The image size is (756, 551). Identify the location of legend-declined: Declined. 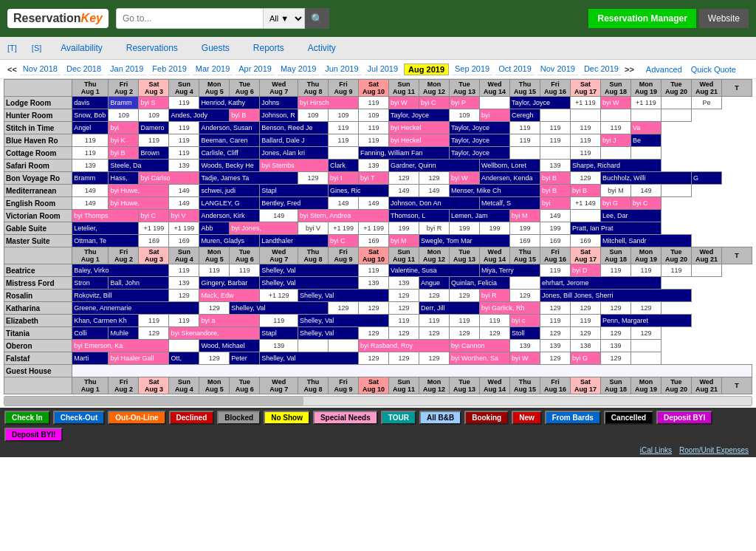
(192, 418).